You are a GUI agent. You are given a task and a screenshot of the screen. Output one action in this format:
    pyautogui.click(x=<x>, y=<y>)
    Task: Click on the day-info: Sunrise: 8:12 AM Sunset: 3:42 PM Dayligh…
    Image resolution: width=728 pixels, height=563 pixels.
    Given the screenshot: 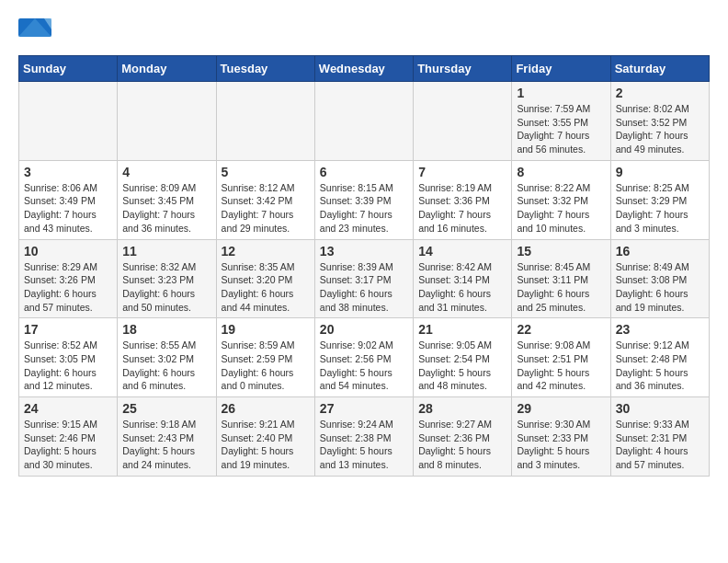 What is the action you would take?
    pyautogui.click(x=266, y=208)
    